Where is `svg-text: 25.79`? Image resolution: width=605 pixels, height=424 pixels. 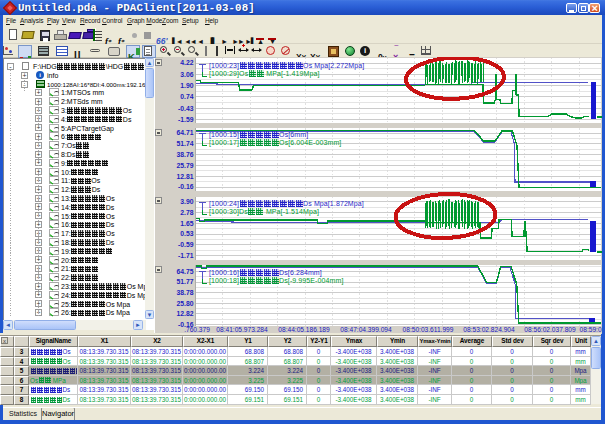 svg-text: 25.79 is located at coordinates (184, 166).